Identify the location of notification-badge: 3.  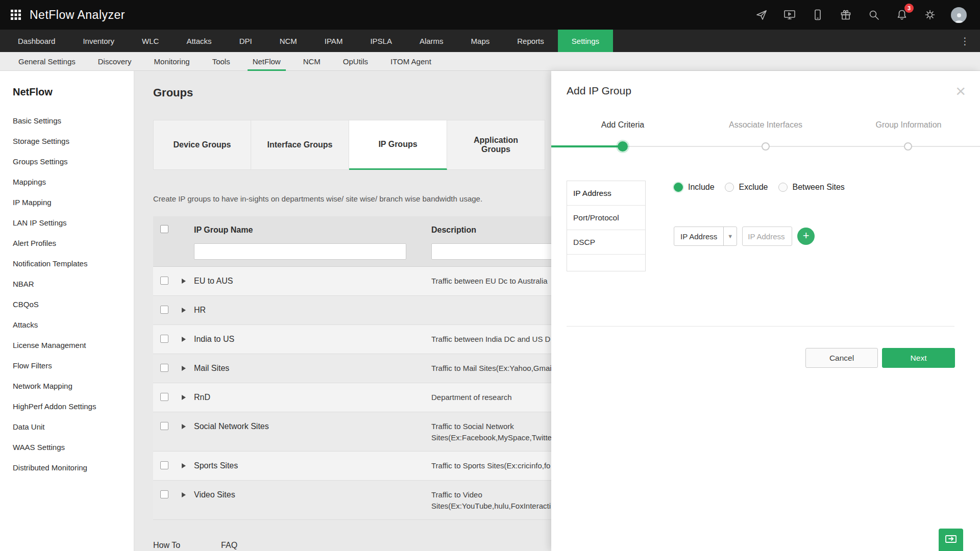
(909, 8).